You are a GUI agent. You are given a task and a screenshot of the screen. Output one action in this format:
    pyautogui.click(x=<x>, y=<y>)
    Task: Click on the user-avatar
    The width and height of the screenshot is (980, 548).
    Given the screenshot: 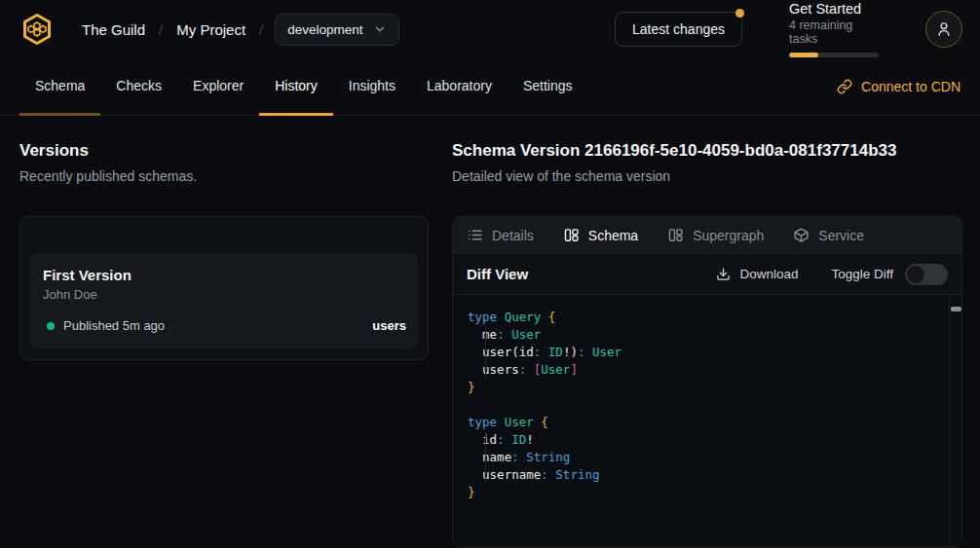 What is the action you would take?
    pyautogui.click(x=944, y=29)
    